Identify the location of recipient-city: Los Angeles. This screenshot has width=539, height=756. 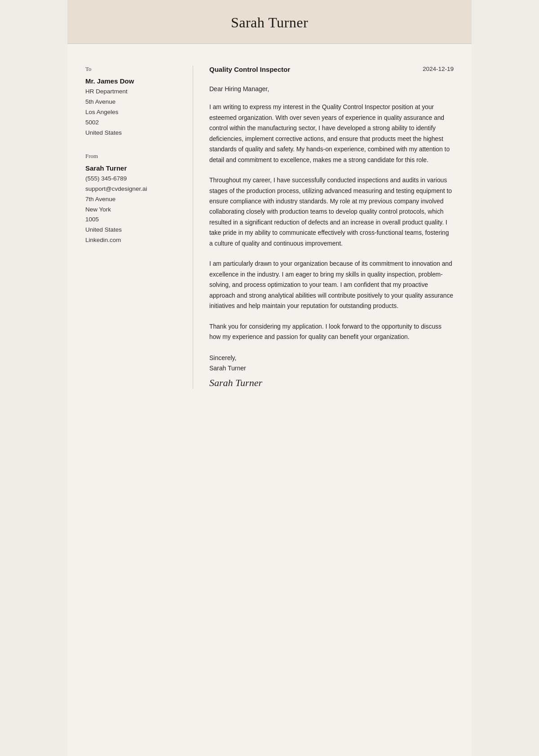
(132, 112).